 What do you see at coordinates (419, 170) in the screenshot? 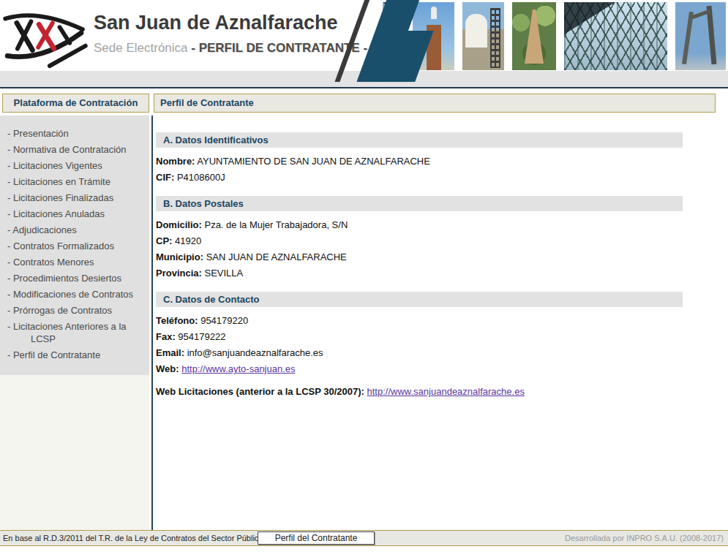
I see `section-a-fields: Nombre: AYUNTAMIENTO DE SAN JUAN DE AZNA…` at bounding box center [419, 170].